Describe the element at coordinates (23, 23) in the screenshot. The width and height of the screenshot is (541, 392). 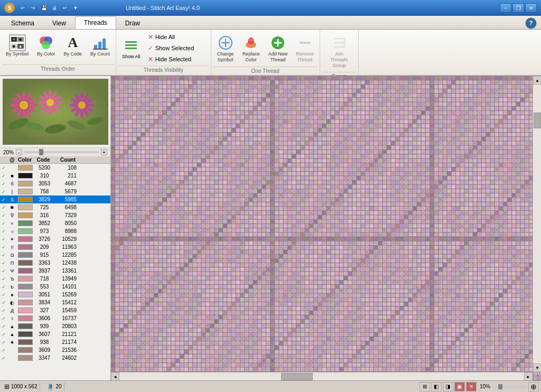
I see `tab-schema: Schema` at that location.